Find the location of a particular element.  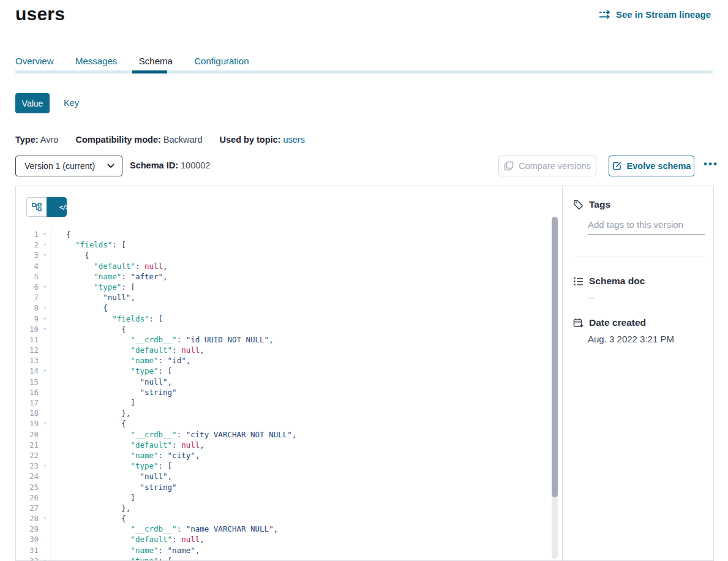

code-line: 12 "default": null, is located at coordinates (284, 350).